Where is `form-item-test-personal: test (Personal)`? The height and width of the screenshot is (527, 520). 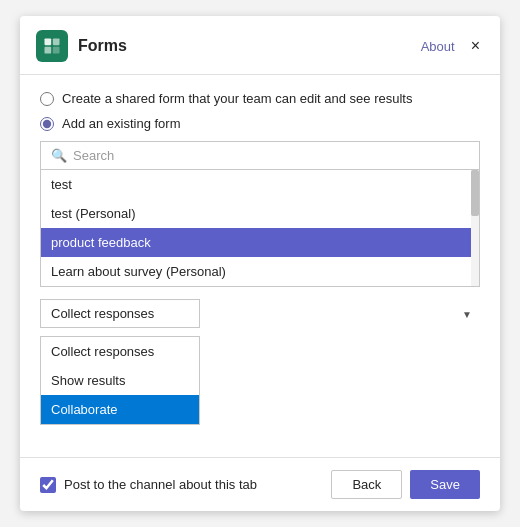 form-item-test-personal: test (Personal) is located at coordinates (260, 214).